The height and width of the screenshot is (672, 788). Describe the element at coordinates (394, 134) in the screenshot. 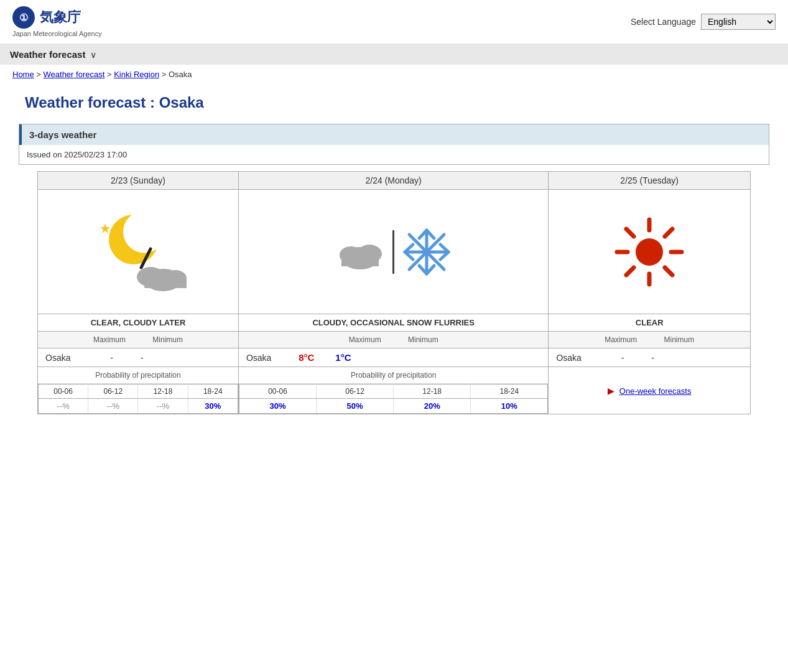

I see `section-header: 3-days weather` at that location.